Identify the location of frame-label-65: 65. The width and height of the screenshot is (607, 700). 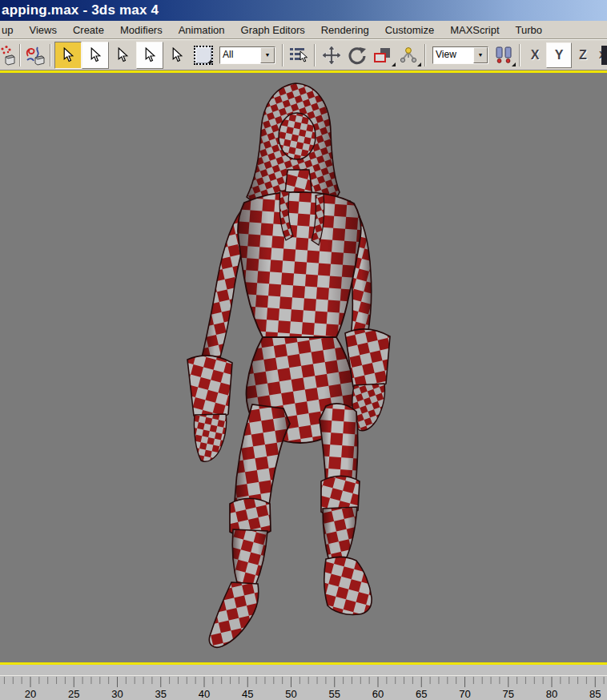
(421, 694).